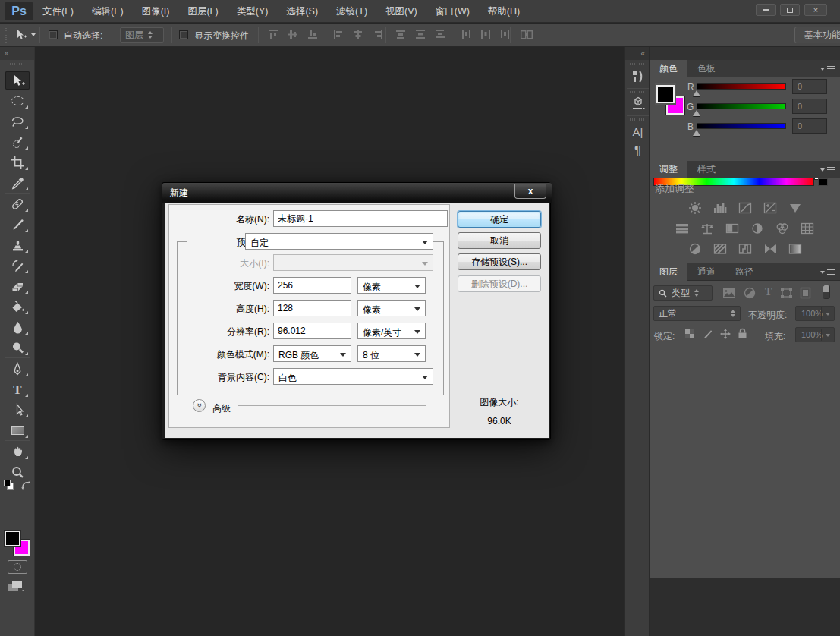  Describe the element at coordinates (17, 121) in the screenshot. I see `lasso-tool` at that location.